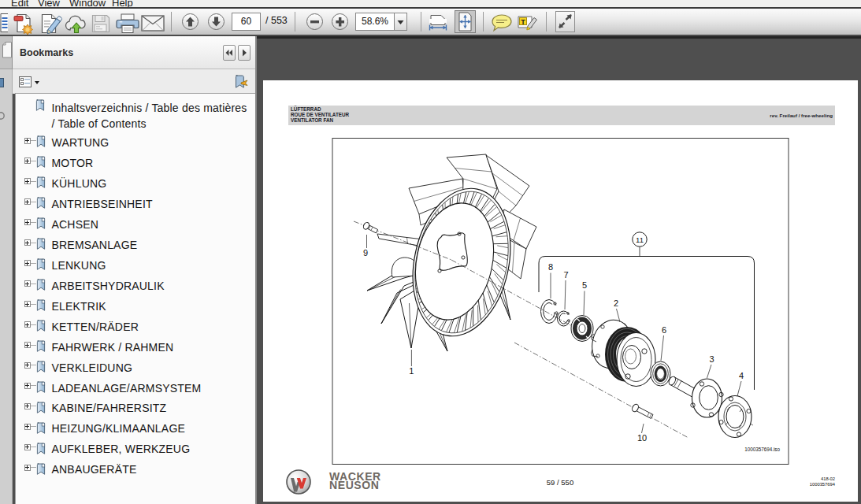 The image size is (861, 504). Describe the element at coordinates (585, 285) in the screenshot. I see `svg-text: 5` at that location.